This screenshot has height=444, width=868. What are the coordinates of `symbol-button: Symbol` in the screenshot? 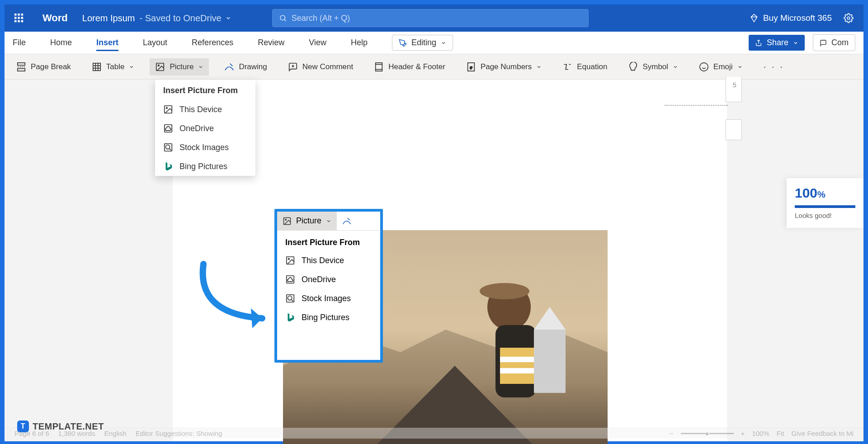 It's located at (653, 67).